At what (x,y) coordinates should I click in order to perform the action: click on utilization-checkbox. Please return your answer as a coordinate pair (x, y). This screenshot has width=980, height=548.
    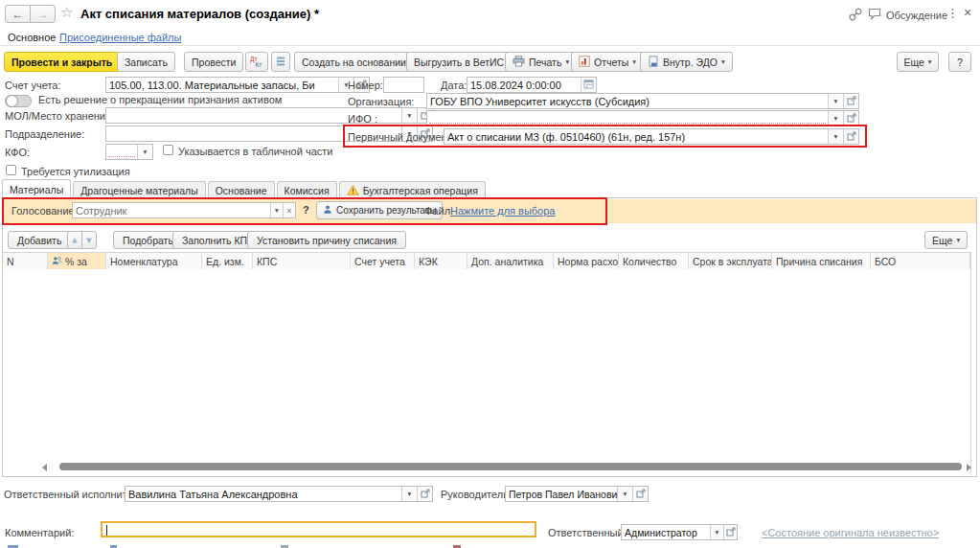
    Looking at the image, I should click on (11, 171).